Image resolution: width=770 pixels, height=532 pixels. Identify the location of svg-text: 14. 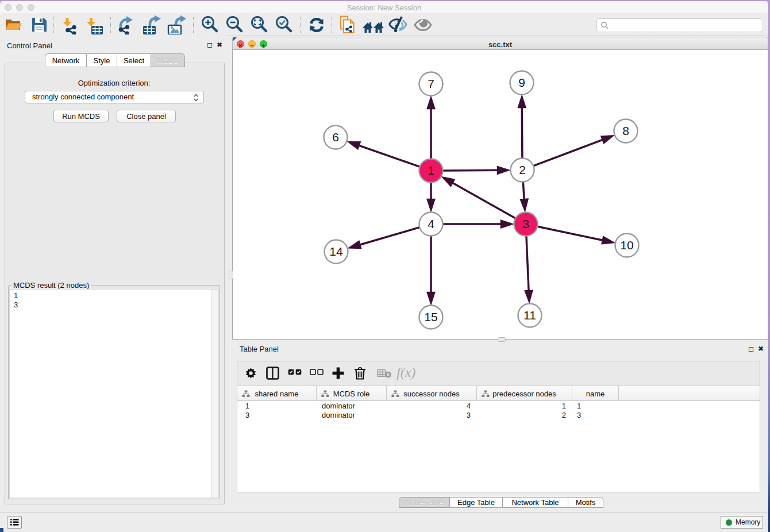
(336, 252).